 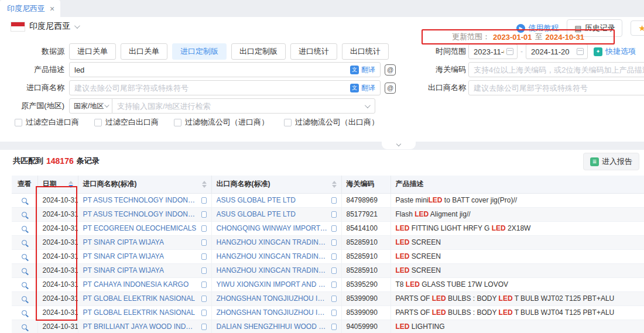 What do you see at coordinates (276, 184) in the screenshot?
I see `column-header: 出口商名称(标准)` at bounding box center [276, 184].